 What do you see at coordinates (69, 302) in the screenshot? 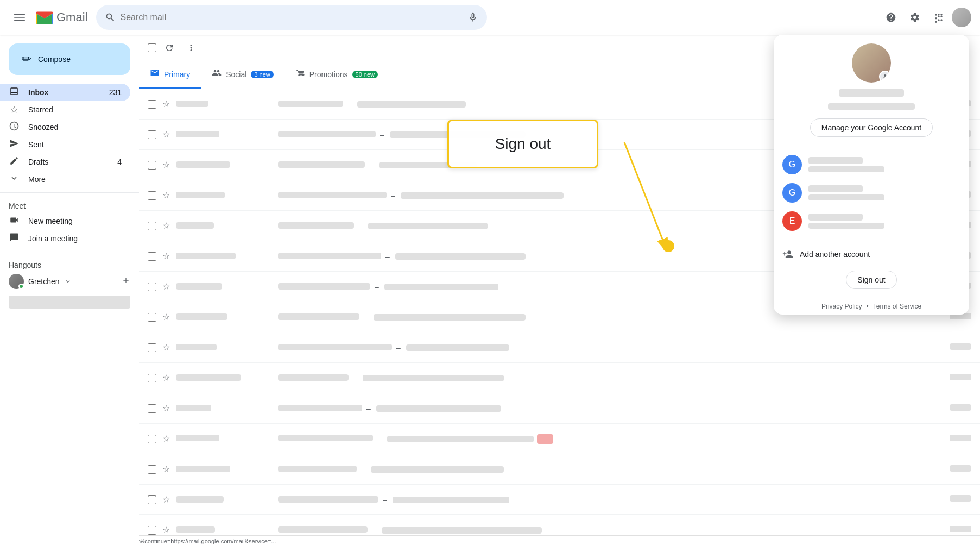
I see `hangout-status-item` at bounding box center [69, 302].